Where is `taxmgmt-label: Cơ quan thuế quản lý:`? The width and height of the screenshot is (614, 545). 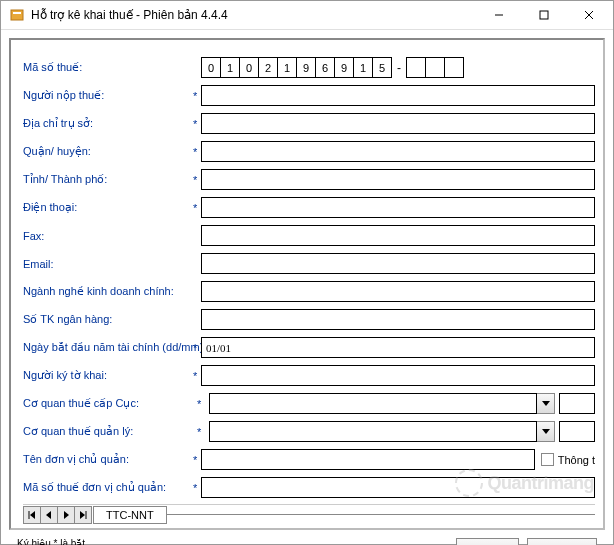
taxmgmt-label: Cơ quan thuế quản lý: is located at coordinates (108, 432).